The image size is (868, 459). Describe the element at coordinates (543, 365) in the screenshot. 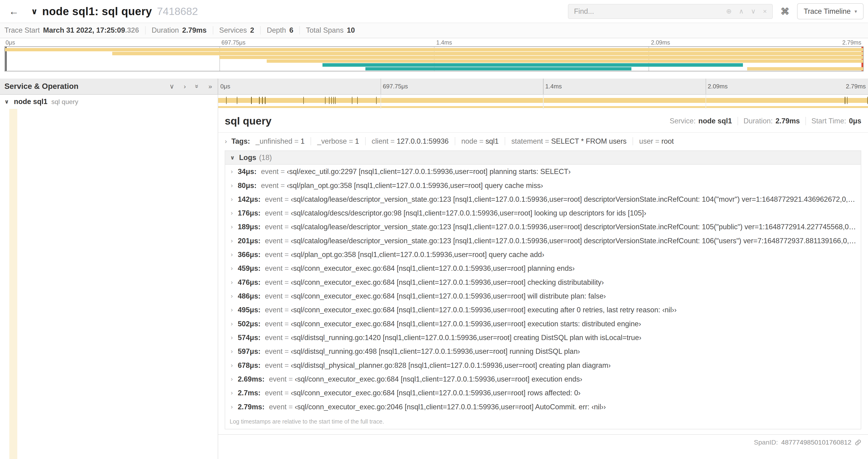

I see `log-row: ›678μs:event = ‹sql/distsql_physical_pla…` at that location.